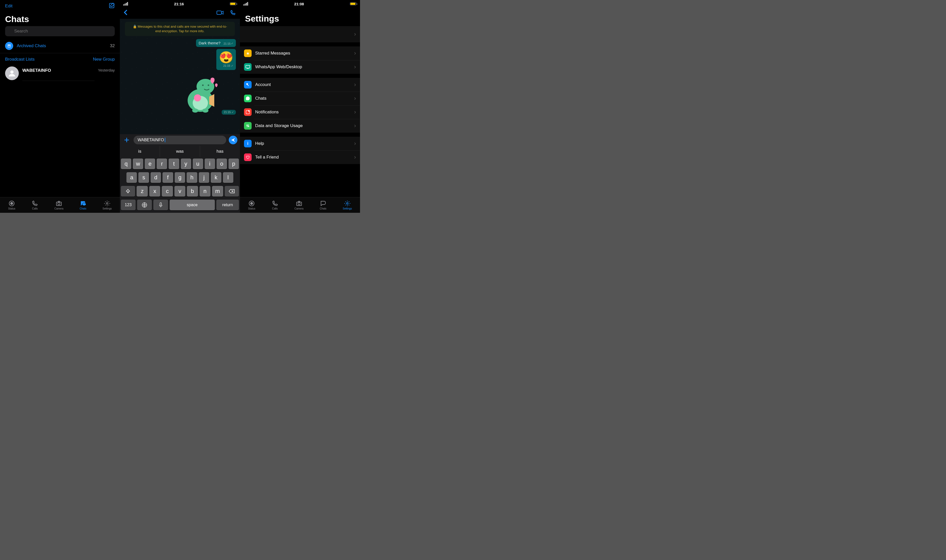 Image resolution: width=946 pixels, height=560 pixels. What do you see at coordinates (205, 191) in the screenshot?
I see `key: n` at bounding box center [205, 191].